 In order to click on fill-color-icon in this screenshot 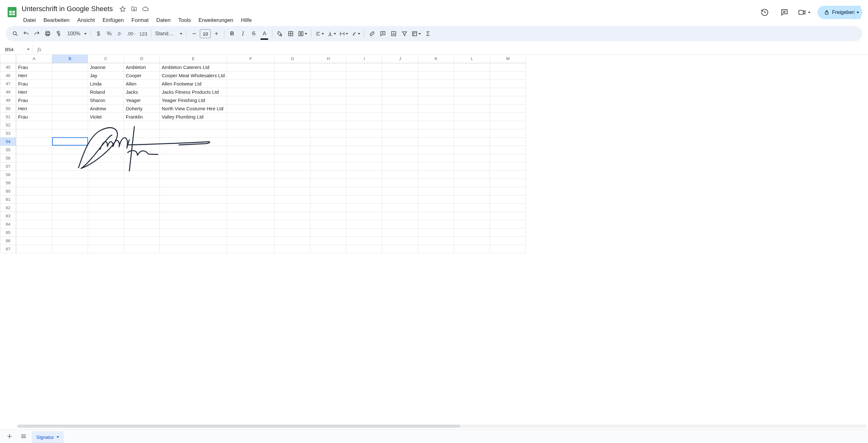, I will do `click(280, 34)`.